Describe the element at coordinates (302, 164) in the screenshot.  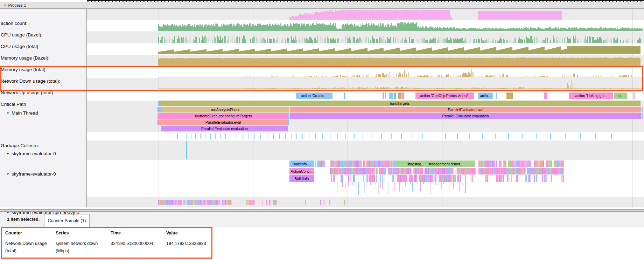
I see `slice-label: BuildInfo ...` at that location.